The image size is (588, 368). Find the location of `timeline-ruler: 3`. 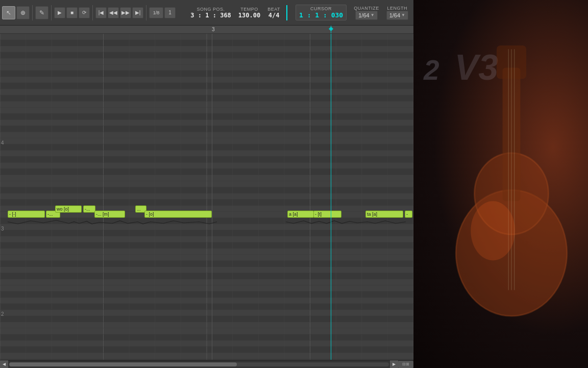

timeline-ruler: 3 is located at coordinates (207, 30).